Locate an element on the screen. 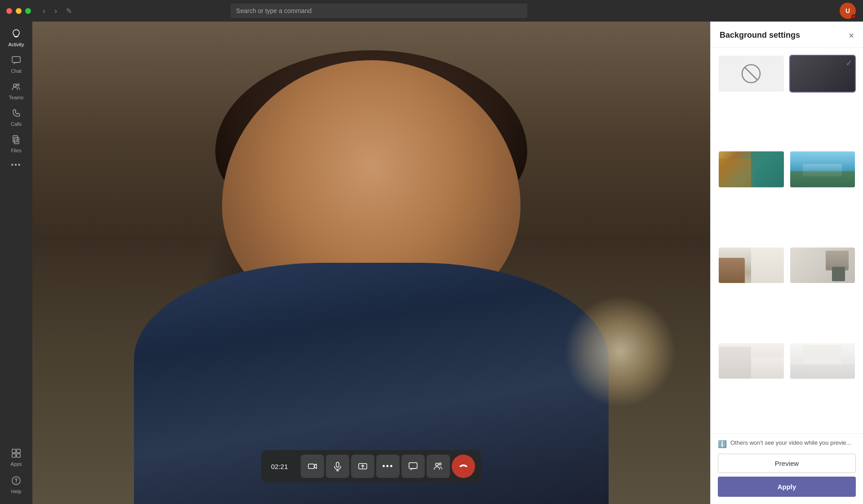 This screenshot has height=504, width=863. sidebar: Activity Chat Teams Calls is located at coordinates (16, 263).